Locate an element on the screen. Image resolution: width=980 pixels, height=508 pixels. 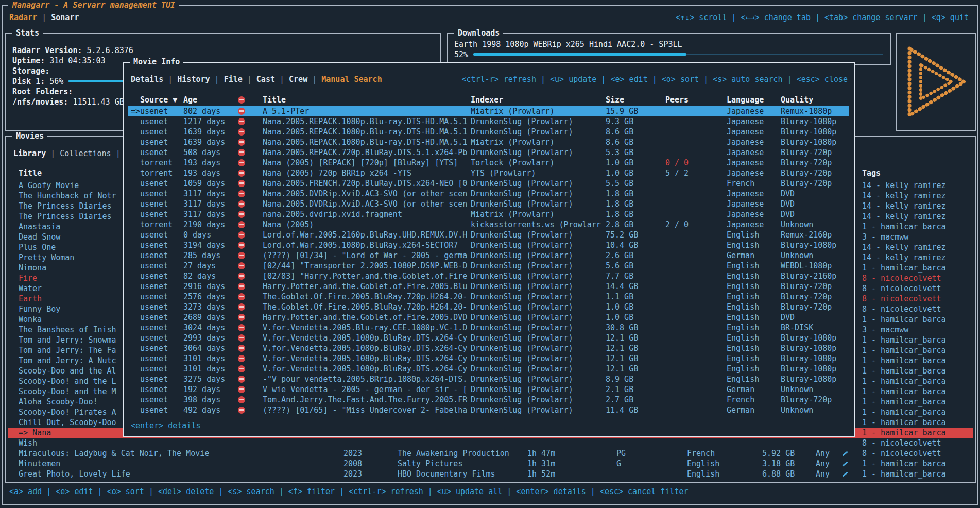
search-result-row: torrent2190 daysNana (2005)kickasstorren… is located at coordinates (489, 225).